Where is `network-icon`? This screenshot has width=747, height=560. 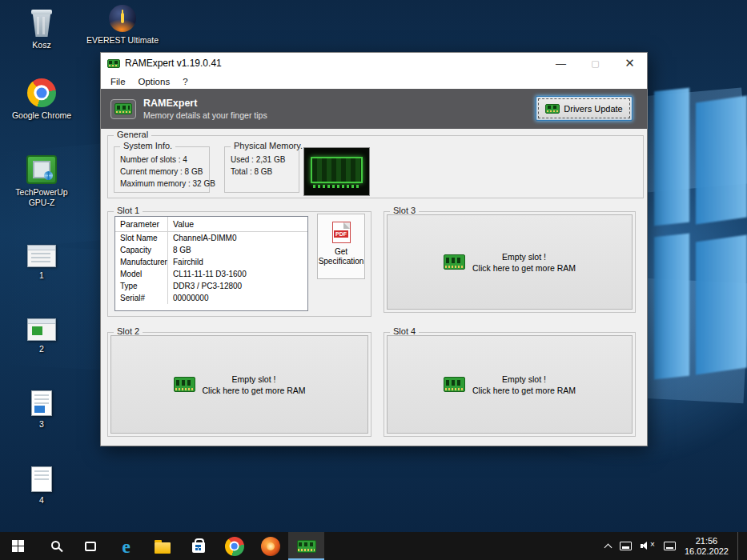
network-icon is located at coordinates (626, 546).